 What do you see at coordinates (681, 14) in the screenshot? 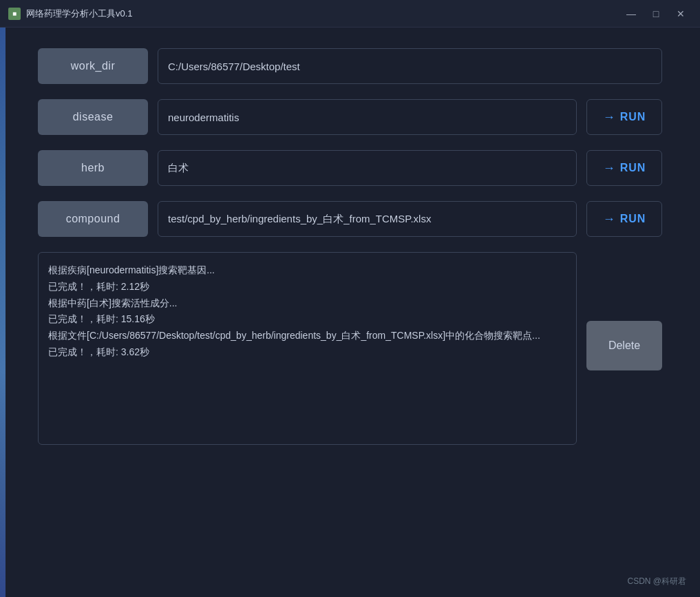
I see `close-button: ✕` at bounding box center [681, 14].